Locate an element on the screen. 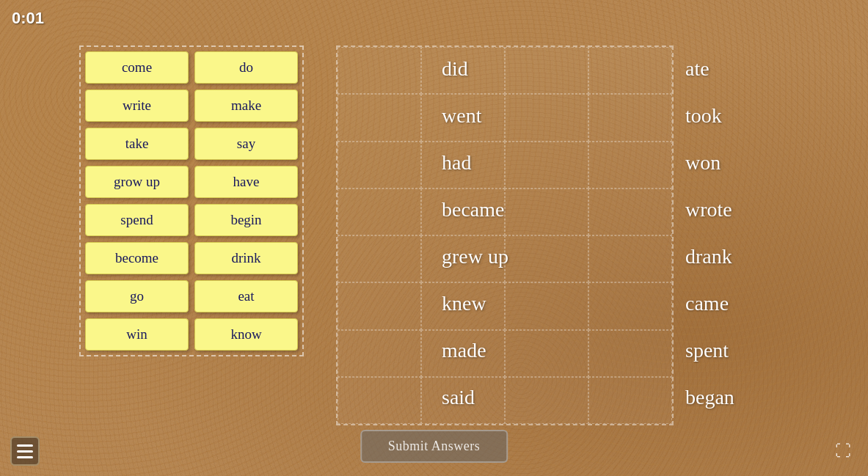  past-words-right-column: ate took won wrote drank came spent bega… is located at coordinates (709, 233).